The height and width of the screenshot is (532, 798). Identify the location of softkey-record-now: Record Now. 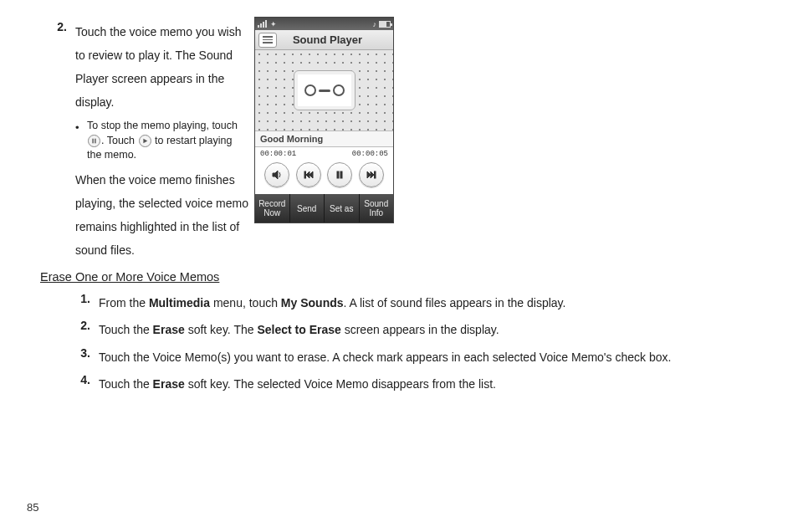
(273, 208).